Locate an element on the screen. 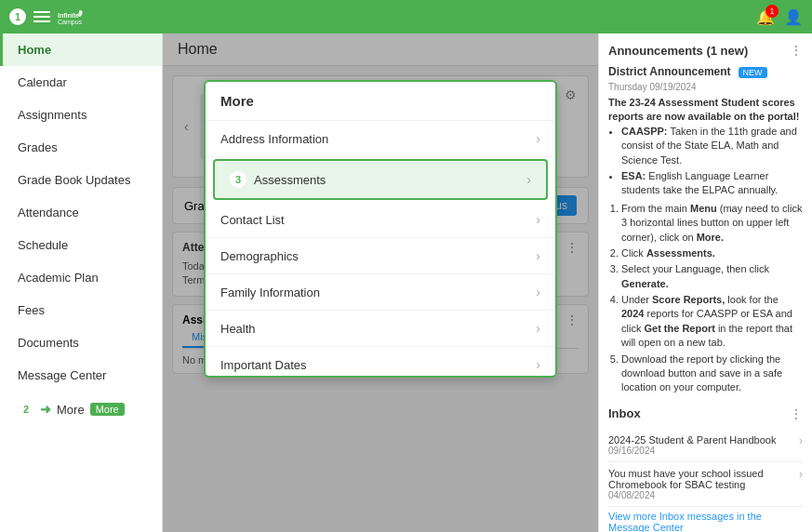 This screenshot has width=812, height=532. assessments-label: Assessments is located at coordinates (290, 180).